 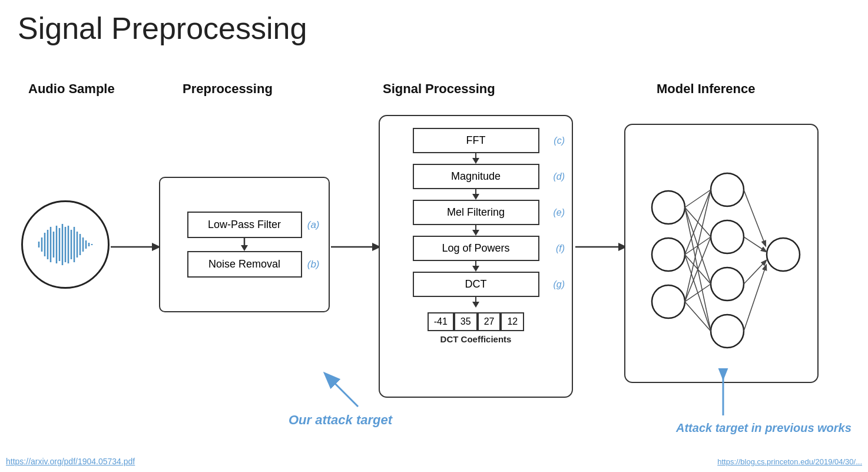 What do you see at coordinates (439, 89) in the screenshot?
I see `col-header-signal: Signal Processing` at bounding box center [439, 89].